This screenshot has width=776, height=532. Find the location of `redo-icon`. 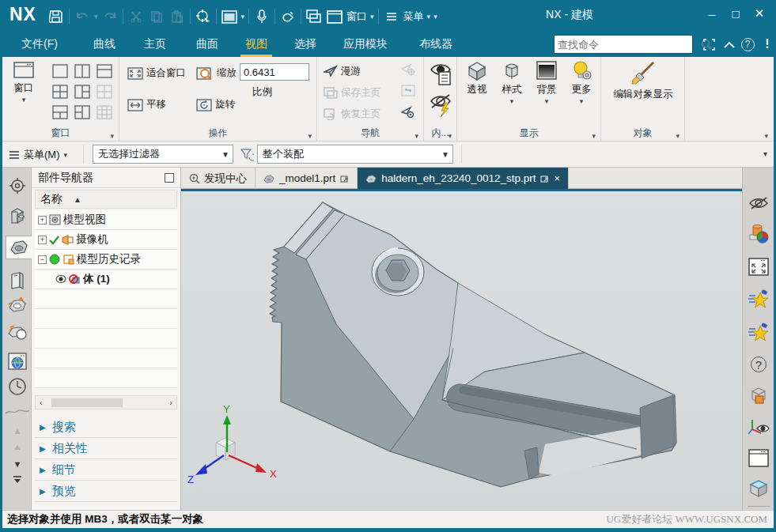

redo-icon is located at coordinates (110, 17).